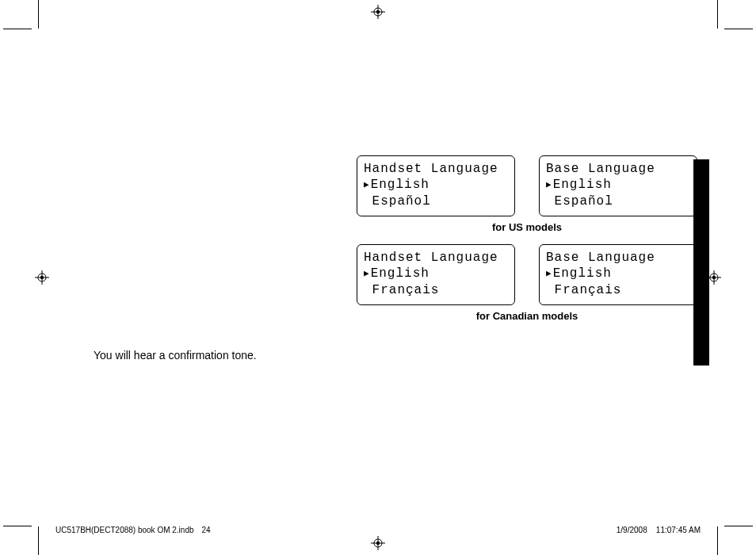 The image size is (756, 555). Describe the element at coordinates (678, 530) in the screenshot. I see `footer-time: 11:07:45 AM` at that location.